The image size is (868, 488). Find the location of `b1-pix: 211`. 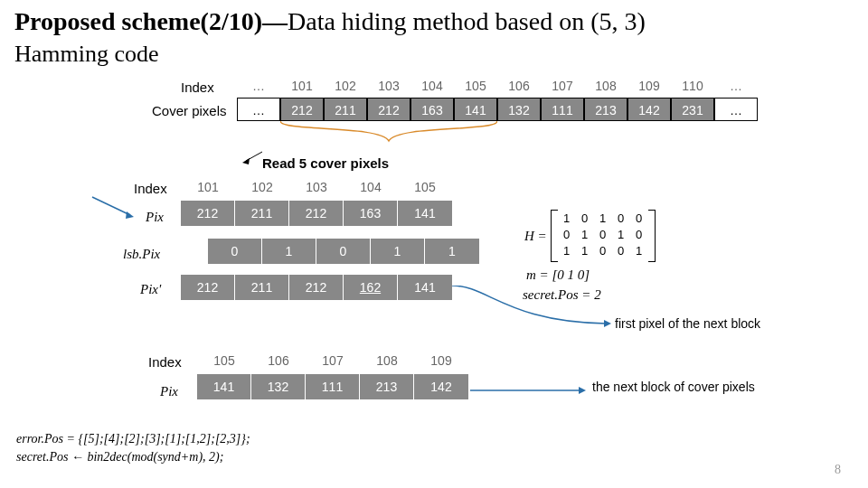

b1-pix: 211 is located at coordinates (262, 213).